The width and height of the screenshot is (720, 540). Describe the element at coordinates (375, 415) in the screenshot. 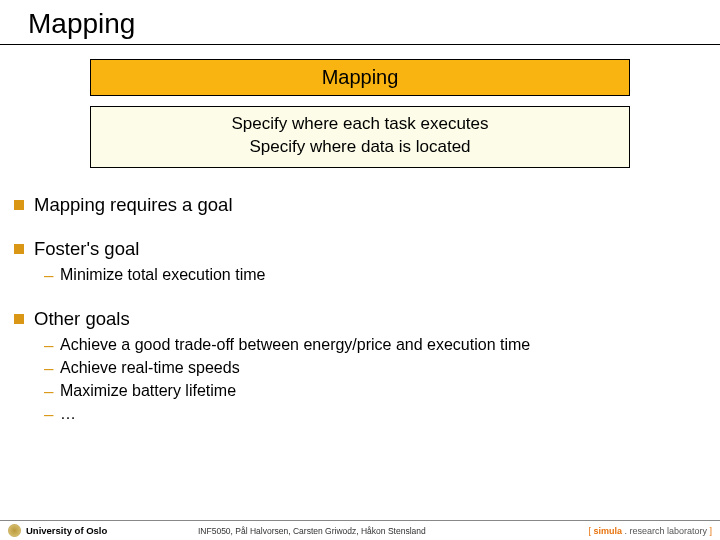

I see `sub-item: – …` at that location.